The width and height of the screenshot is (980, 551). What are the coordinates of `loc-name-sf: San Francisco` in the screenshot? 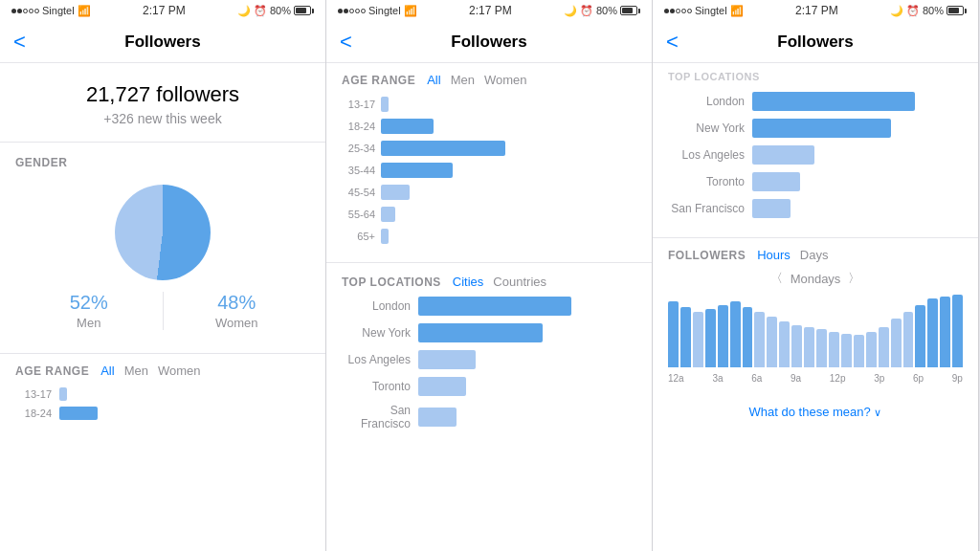 It's located at (376, 417).